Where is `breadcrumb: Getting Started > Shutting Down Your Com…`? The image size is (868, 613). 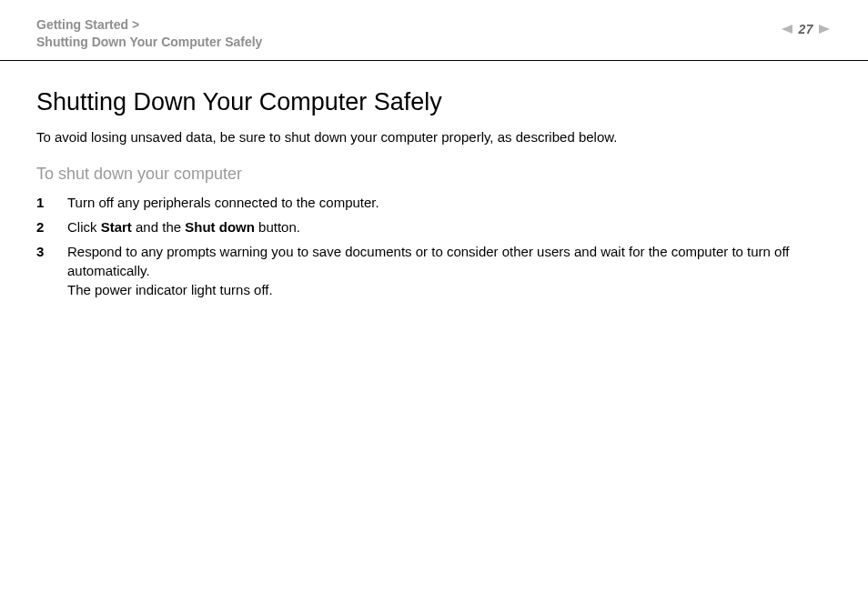 breadcrumb: Getting Started > Shutting Down Your Com… is located at coordinates (408, 34).